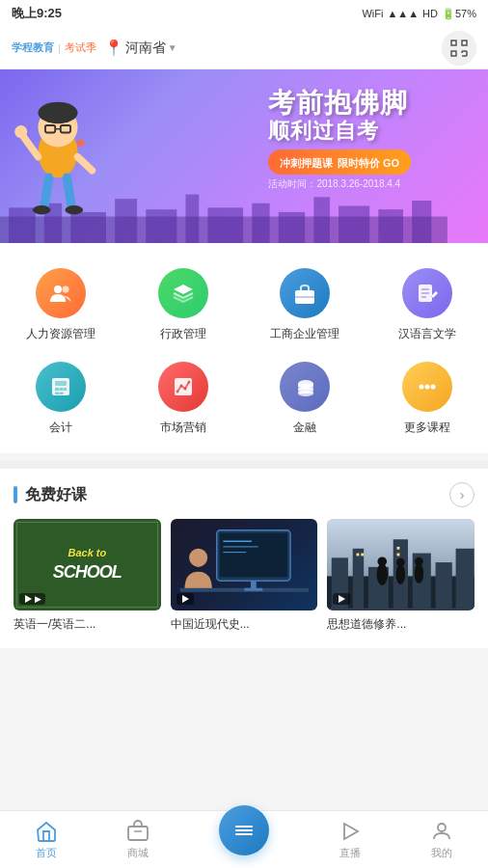 The width and height of the screenshot is (488, 868). What do you see at coordinates (50, 496) in the screenshot?
I see `section-title-wrap: 免费好课` at bounding box center [50, 496].